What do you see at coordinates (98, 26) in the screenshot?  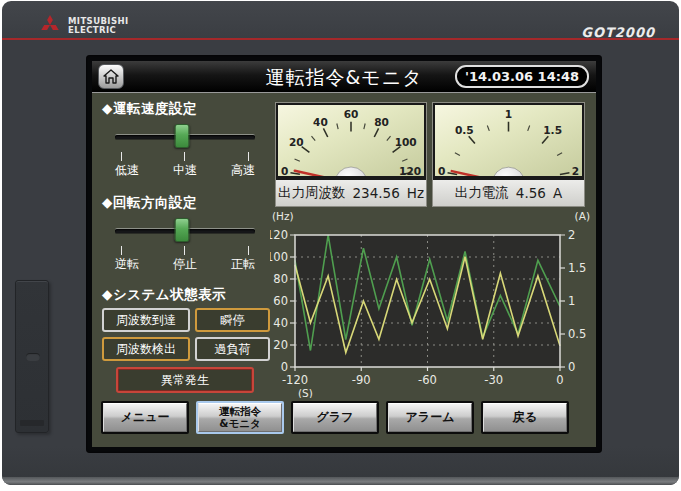 I see `brand-text: MITSUBISHI ELECTRIC` at bounding box center [98, 26].